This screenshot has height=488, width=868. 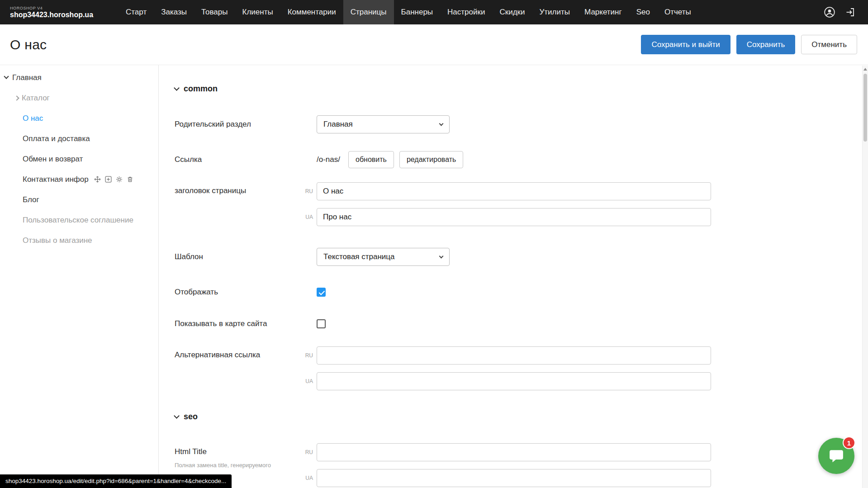 What do you see at coordinates (116, 481) in the screenshot?
I see `status-url: shop34423.horoshop.ua/edit/edit.php?id=6…` at bounding box center [116, 481].